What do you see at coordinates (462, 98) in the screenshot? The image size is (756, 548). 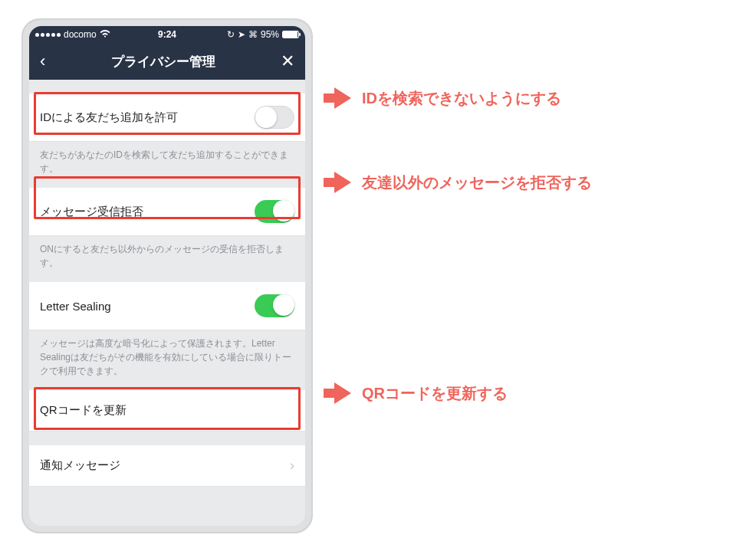 I see `annotation-text: IDを検索できないようにする` at bounding box center [462, 98].